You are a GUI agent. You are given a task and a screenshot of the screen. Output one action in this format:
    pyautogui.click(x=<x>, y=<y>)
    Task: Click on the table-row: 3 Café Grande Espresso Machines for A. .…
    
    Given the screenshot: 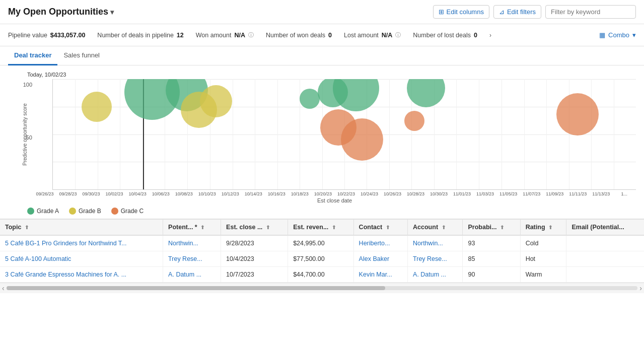 What is the action you would take?
    pyautogui.click(x=322, y=275)
    